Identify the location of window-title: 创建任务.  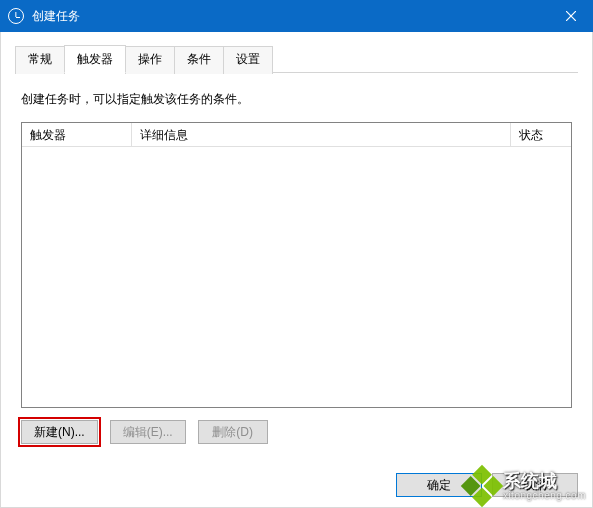
(56, 16).